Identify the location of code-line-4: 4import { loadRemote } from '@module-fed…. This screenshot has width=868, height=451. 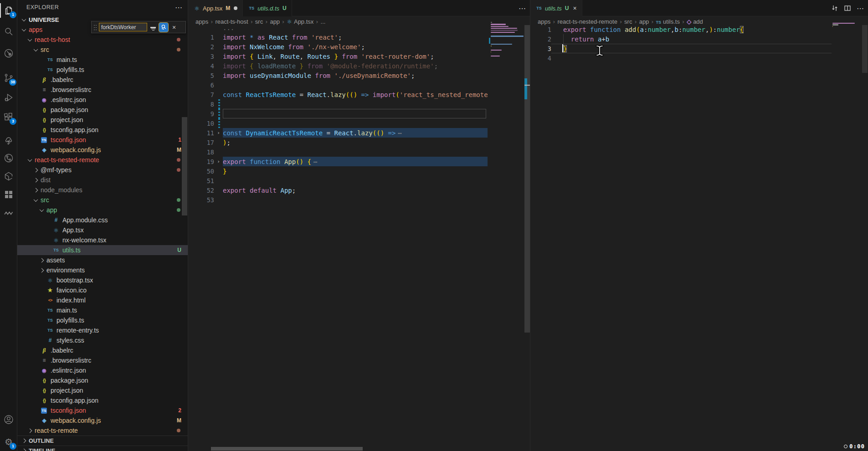
(338, 66).